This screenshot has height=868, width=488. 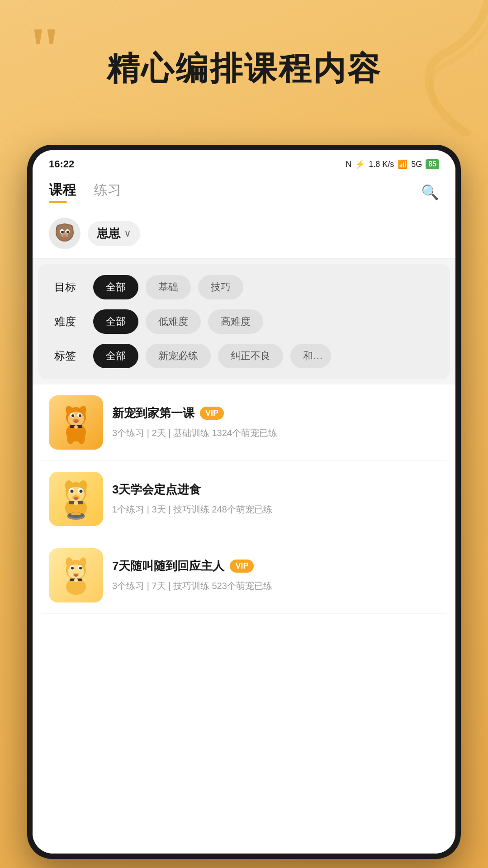 What do you see at coordinates (276, 566) in the screenshot?
I see `course-title-row-3: 7天随叫随到回应主人 VIP` at bounding box center [276, 566].